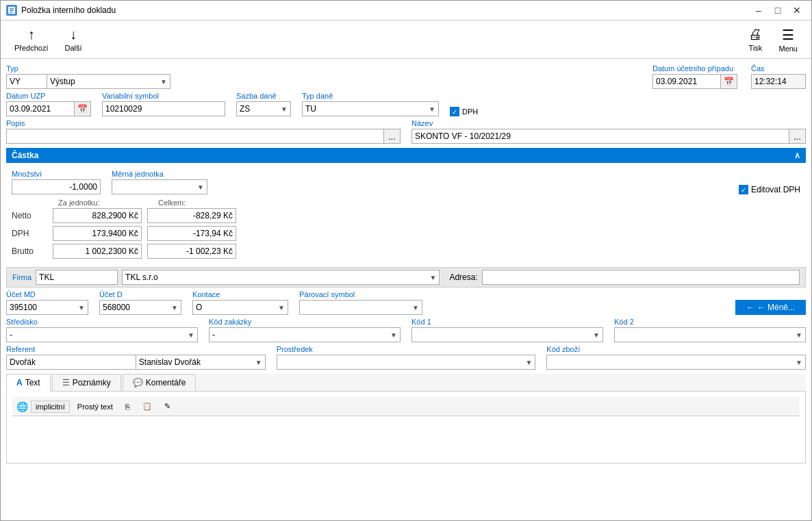 This screenshot has width=812, height=521. What do you see at coordinates (776, 307) in the screenshot?
I see `mene-label: ← Méně...` at bounding box center [776, 307].